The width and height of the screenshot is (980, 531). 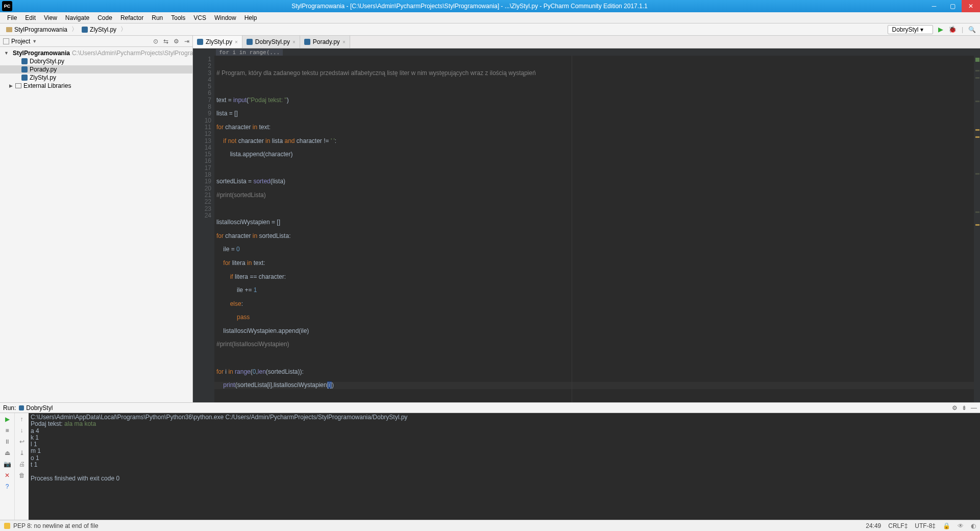 What do you see at coordinates (39, 408) in the screenshot?
I see `run-config-name: DobryStyl` at bounding box center [39, 408].